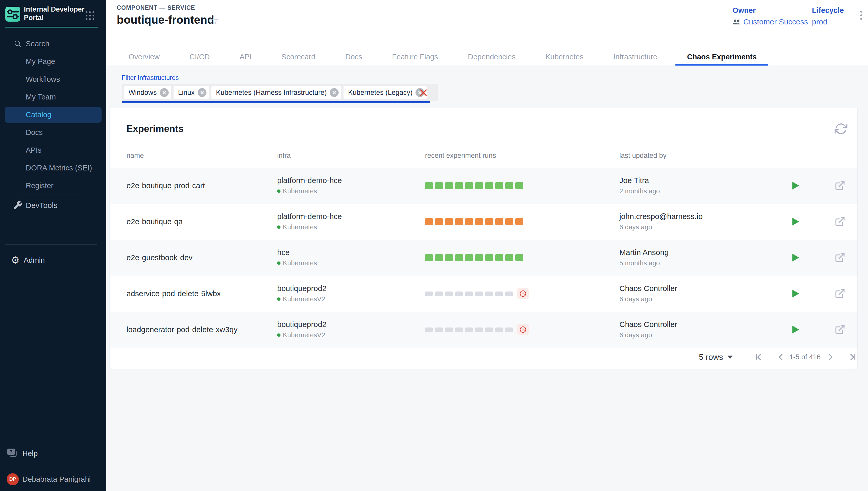  I want to click on sidebar-item-help: ? Help, so click(53, 453).